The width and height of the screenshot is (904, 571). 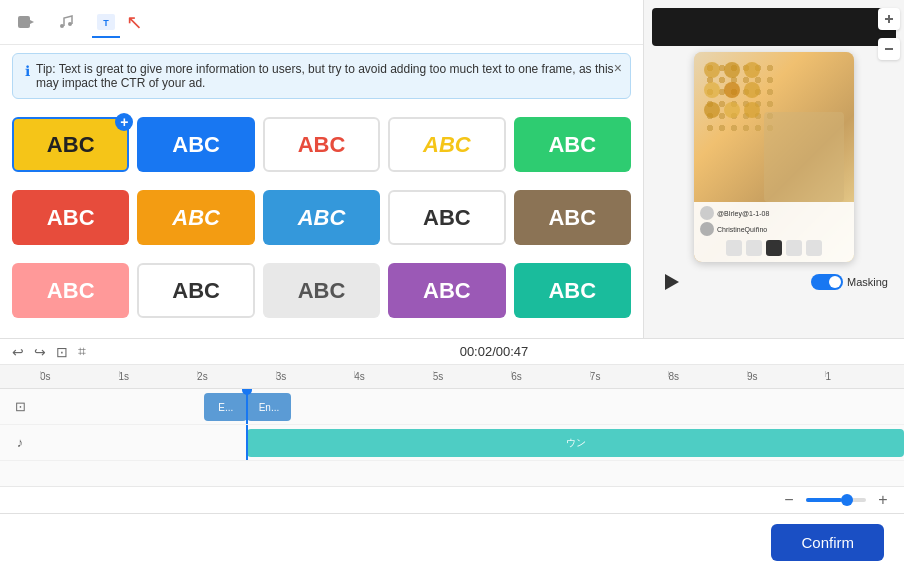 What do you see at coordinates (70, 290) in the screenshot?
I see `text-style-item-10: ABC` at bounding box center [70, 290].